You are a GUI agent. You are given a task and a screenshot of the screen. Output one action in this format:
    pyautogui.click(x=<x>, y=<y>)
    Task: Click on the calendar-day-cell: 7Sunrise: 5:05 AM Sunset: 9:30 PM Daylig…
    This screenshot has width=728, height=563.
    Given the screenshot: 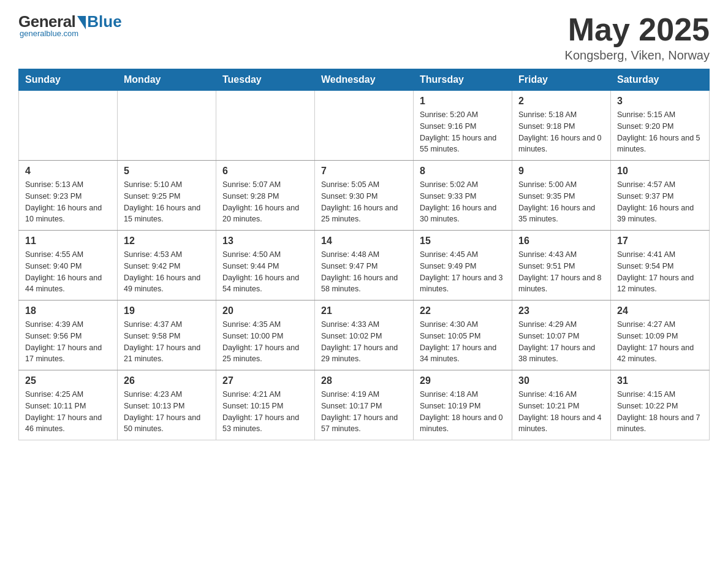 What is the action you would take?
    pyautogui.click(x=364, y=196)
    